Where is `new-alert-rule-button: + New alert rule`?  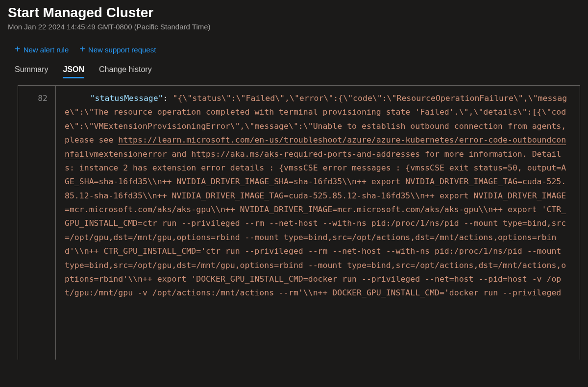 new-alert-rule-button: + New alert rule is located at coordinates (42, 49).